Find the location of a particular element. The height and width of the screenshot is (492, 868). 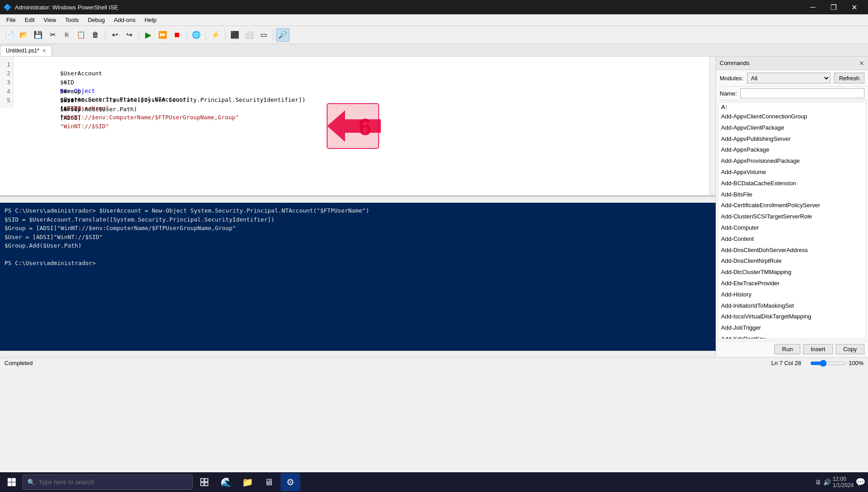

modules-row: Modules: All Refresh is located at coordinates (792, 78).